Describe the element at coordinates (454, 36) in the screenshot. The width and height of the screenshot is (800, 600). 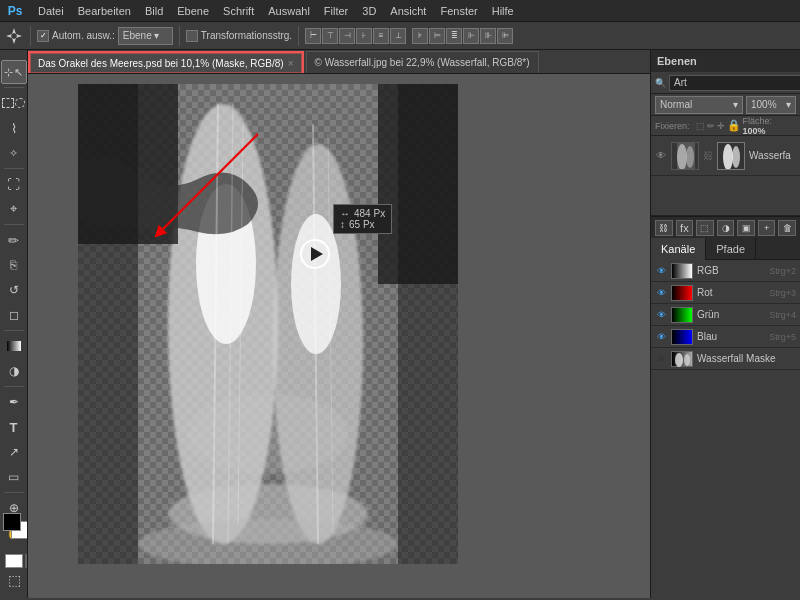
I see `dist-3-btn: ≣` at that location.